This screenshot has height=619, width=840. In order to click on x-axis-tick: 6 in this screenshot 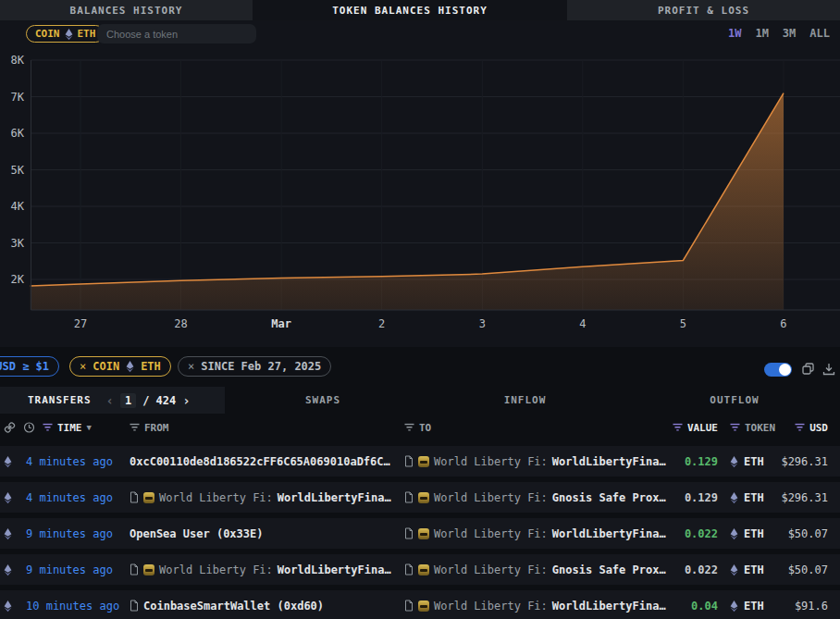, I will do `click(783, 324)`.